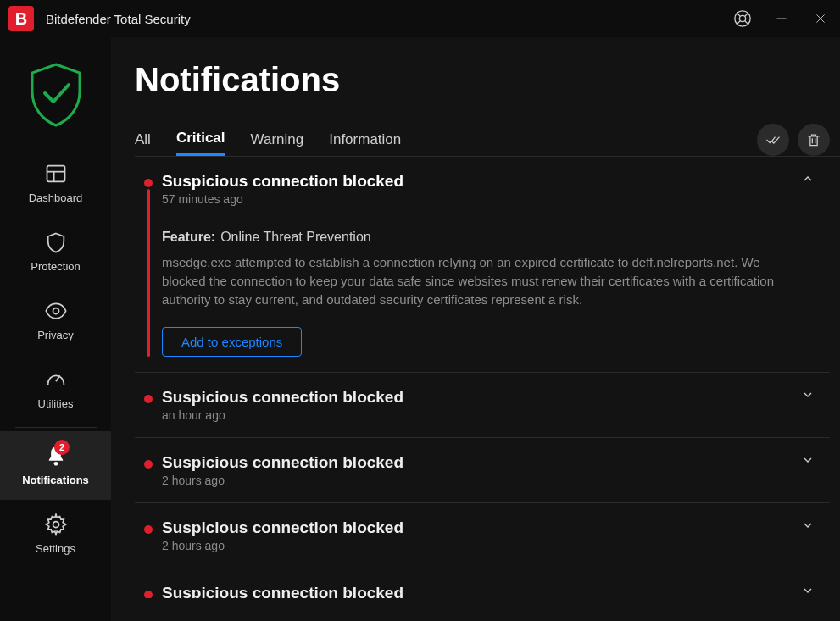  I want to click on add-to-exceptions-button: Add to exceptions, so click(232, 342).